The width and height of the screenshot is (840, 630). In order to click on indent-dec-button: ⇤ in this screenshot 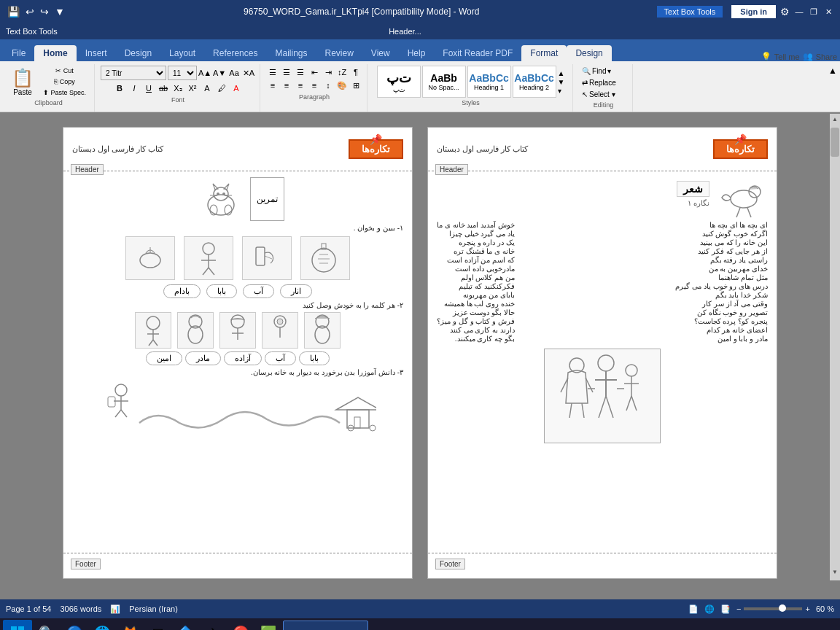, I will do `click(314, 72)`.